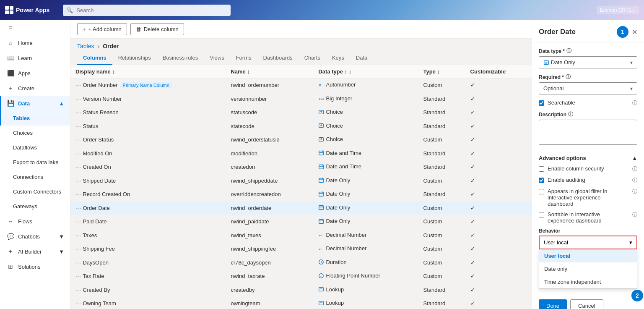 The image size is (644, 309). What do you see at coordinates (180, 58) in the screenshot?
I see `tab-business-rules: Business rules` at bounding box center [180, 58].